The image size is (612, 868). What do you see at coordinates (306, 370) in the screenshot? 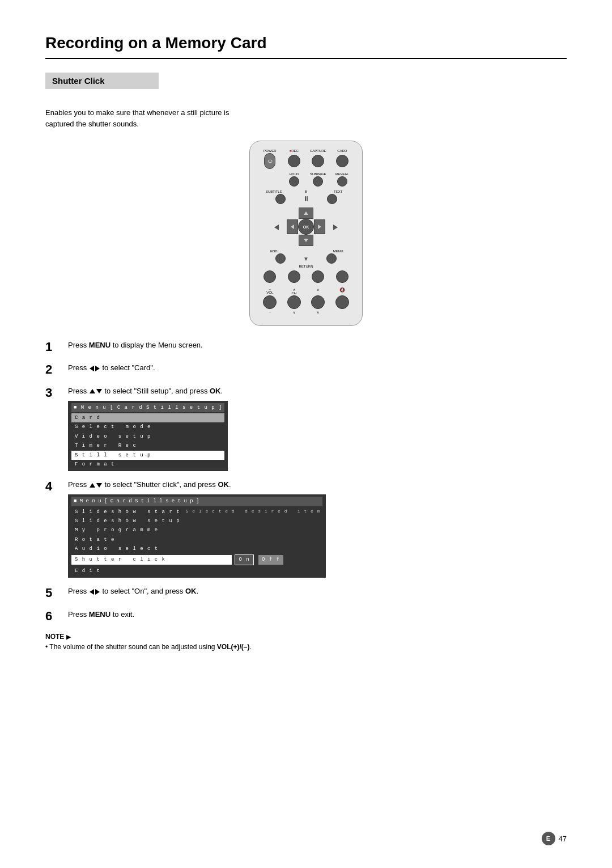
I see `step-2: 2 Press to select "Card".` at bounding box center [306, 370].